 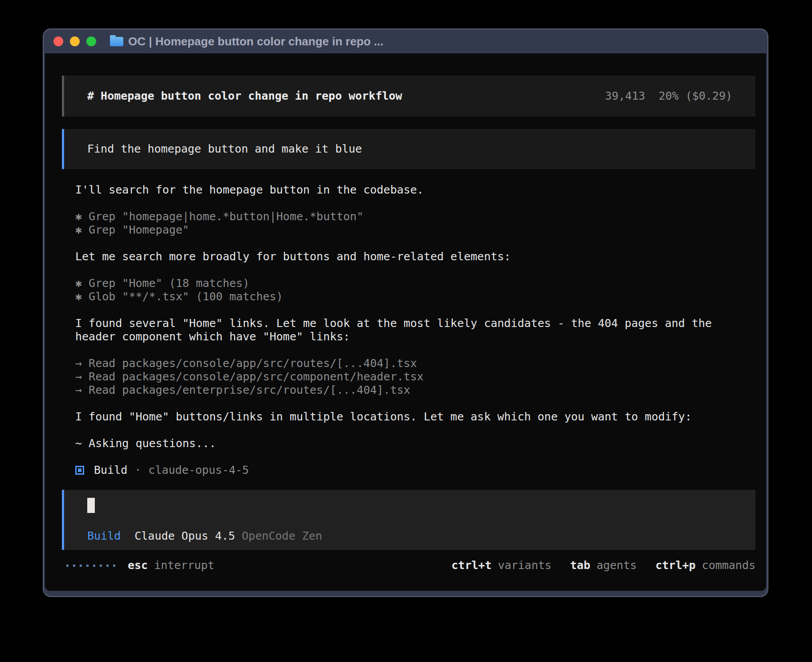 I want to click on shortcut-commands: ctrl+p commands, so click(x=705, y=565).